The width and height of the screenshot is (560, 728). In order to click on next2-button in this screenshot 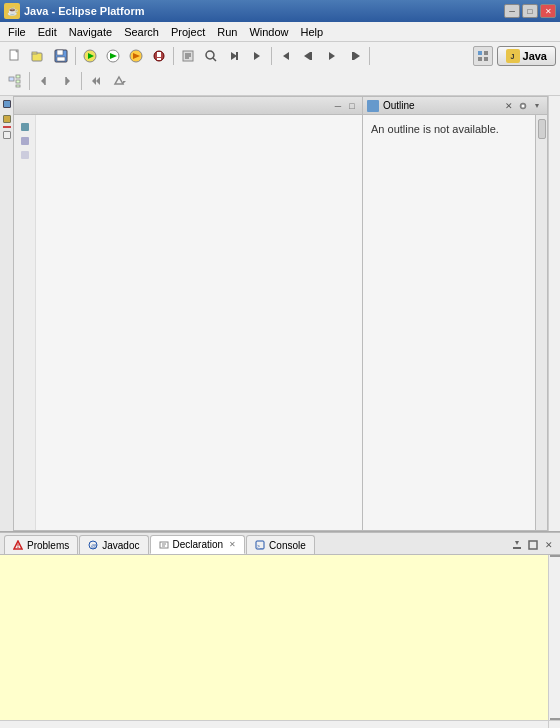, I will do `click(257, 56)`.